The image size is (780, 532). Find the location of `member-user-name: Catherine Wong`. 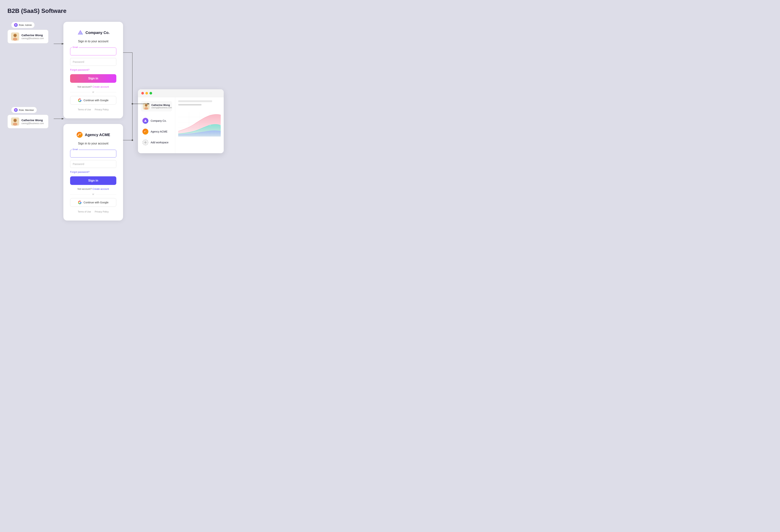

member-user-name: Catherine Wong is located at coordinates (33, 120).